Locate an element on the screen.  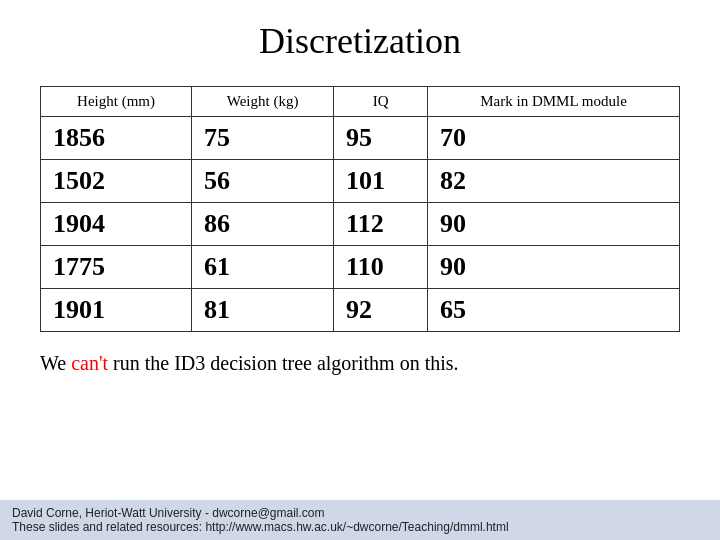
table-cell-2-3: 90 is located at coordinates (554, 224).